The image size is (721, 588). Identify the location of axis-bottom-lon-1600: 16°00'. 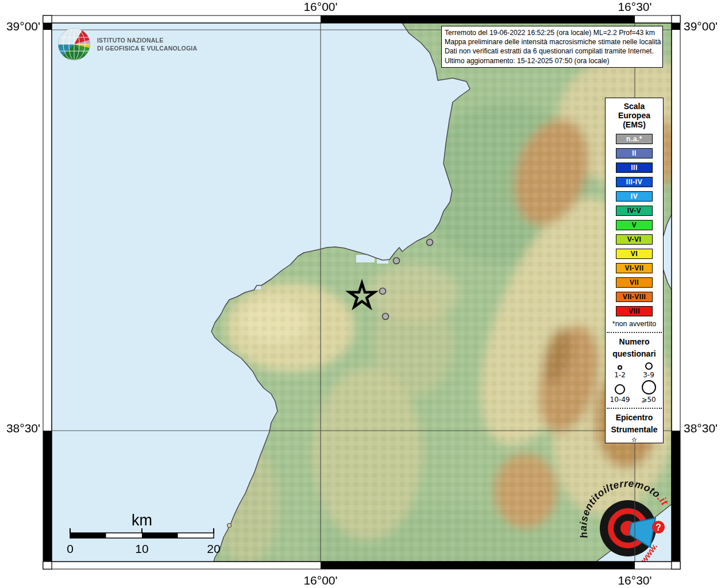
(321, 580).